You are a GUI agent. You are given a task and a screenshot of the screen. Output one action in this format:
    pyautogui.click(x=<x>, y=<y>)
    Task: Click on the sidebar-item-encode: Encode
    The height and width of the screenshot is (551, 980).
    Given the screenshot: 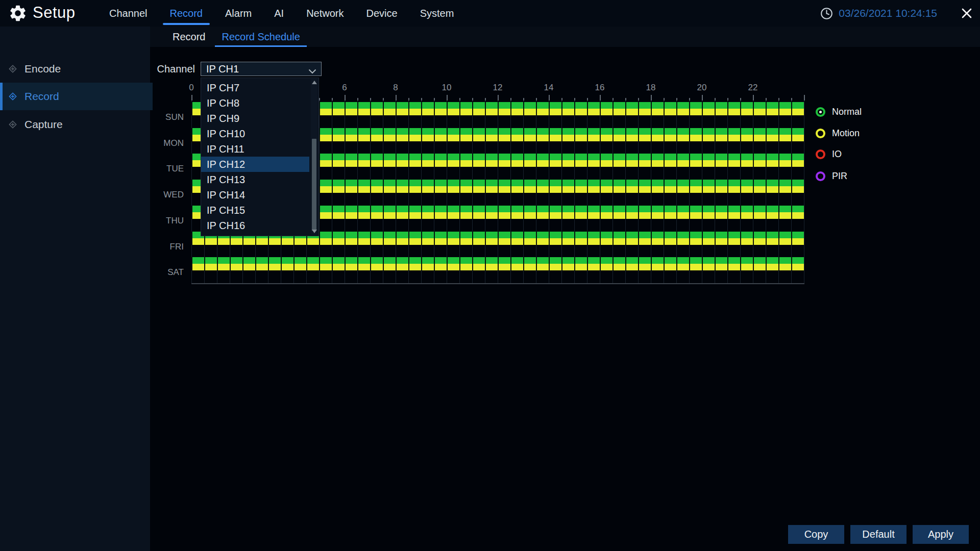 What is the action you would take?
    pyautogui.click(x=75, y=69)
    